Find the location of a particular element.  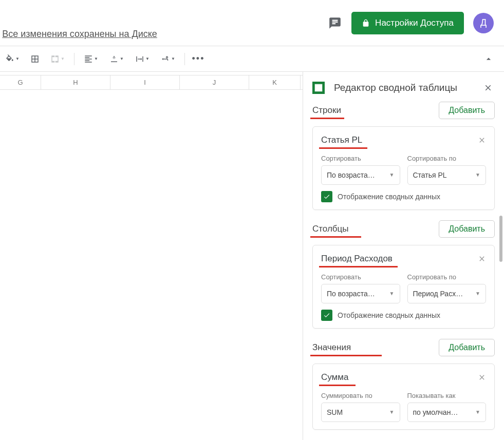

sort-by-value: Статья PL is located at coordinates (430, 175).